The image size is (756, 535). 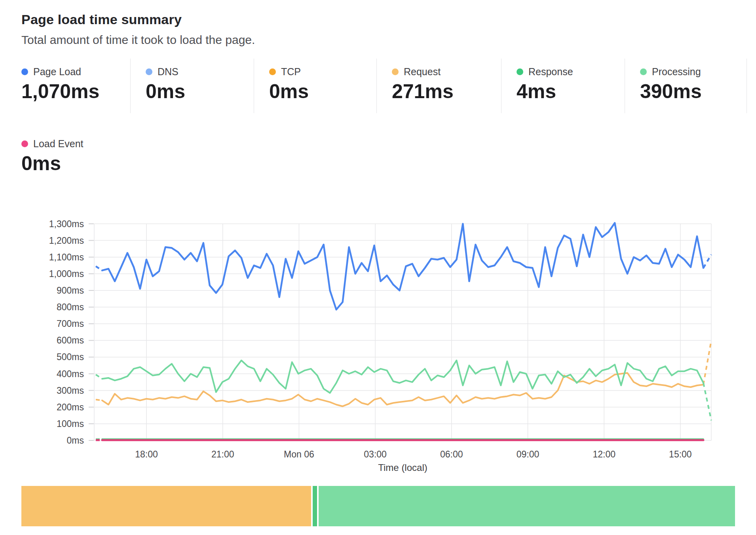 I want to click on series-page-load-lead-dash, so click(x=99, y=268).